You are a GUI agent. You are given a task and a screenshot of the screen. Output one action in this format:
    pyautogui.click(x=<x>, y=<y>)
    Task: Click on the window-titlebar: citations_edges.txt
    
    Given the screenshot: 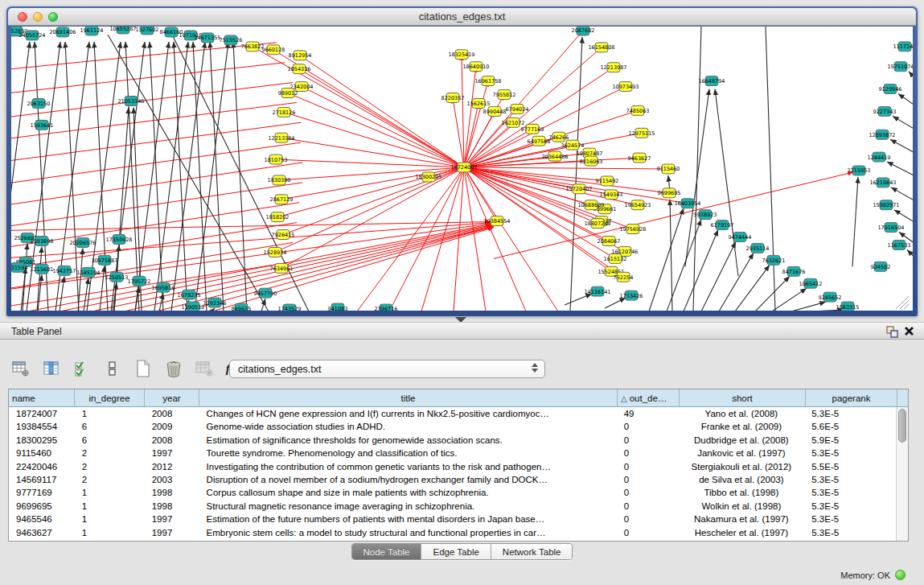 What is the action you would take?
    pyautogui.click(x=462, y=17)
    